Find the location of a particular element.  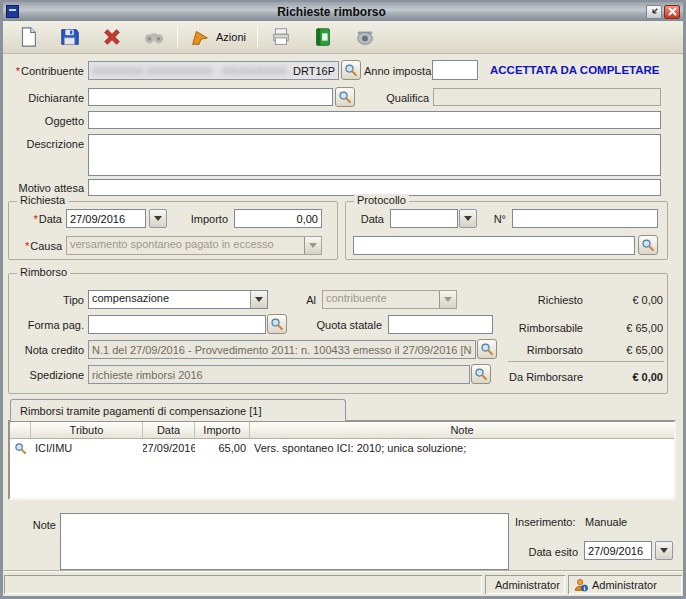

protocollo-ricerca-field is located at coordinates (494, 246).